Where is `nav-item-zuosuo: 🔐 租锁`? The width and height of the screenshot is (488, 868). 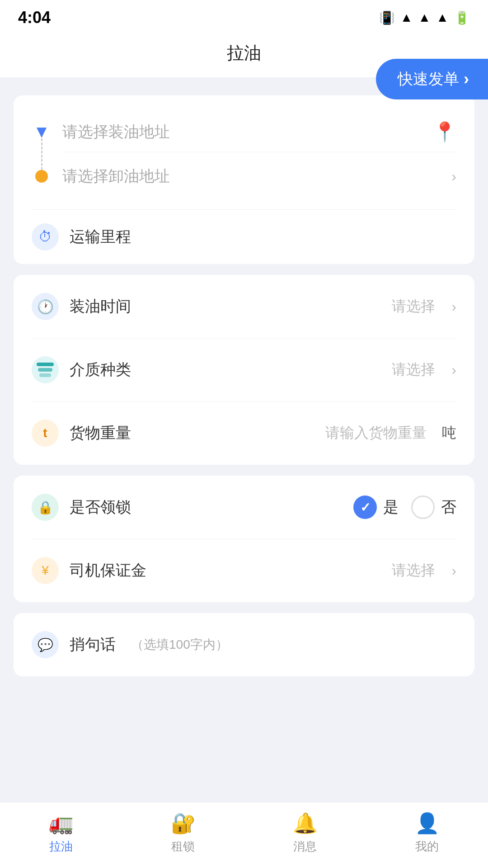 nav-item-zuosuo: 🔐 租锁 is located at coordinates (183, 833).